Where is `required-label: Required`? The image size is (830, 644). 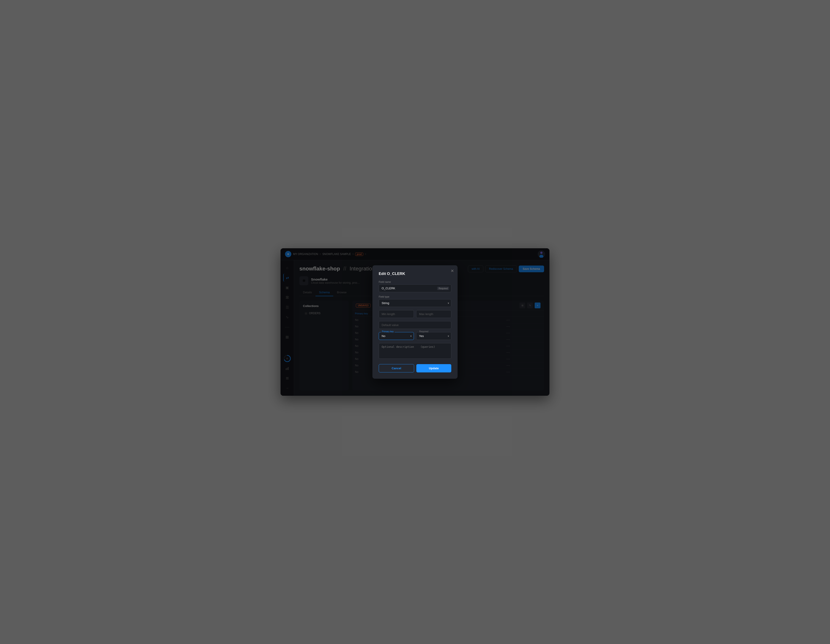
required-label: Required is located at coordinates (424, 331).